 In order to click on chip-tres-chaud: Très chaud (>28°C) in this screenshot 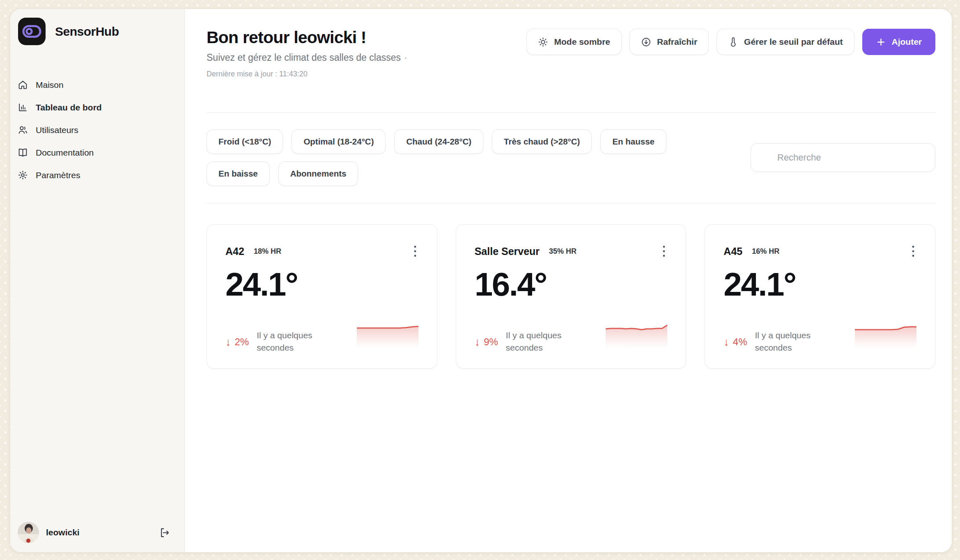, I will do `click(542, 142)`.